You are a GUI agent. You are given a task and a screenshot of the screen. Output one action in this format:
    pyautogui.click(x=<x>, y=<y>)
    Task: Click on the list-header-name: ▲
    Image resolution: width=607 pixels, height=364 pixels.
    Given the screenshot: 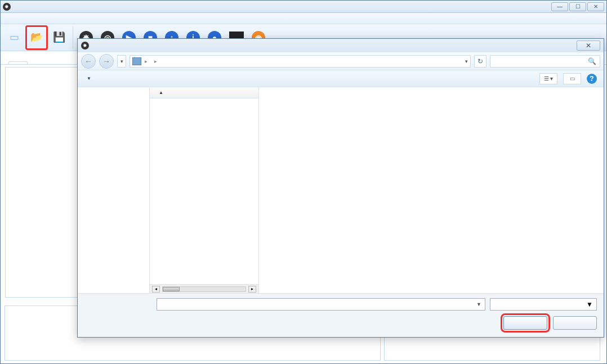 What is the action you would take?
    pyautogui.click(x=204, y=93)
    